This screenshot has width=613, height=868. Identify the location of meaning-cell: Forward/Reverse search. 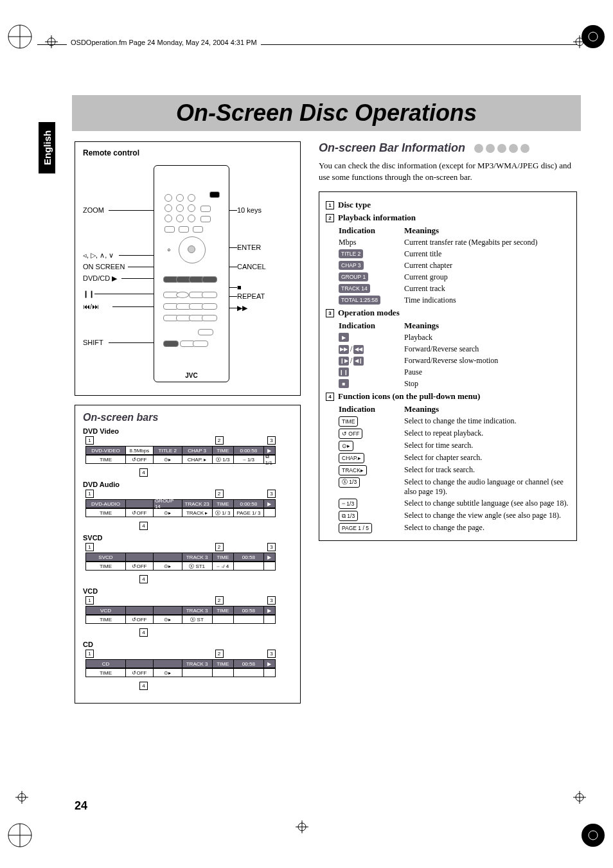
(487, 350).